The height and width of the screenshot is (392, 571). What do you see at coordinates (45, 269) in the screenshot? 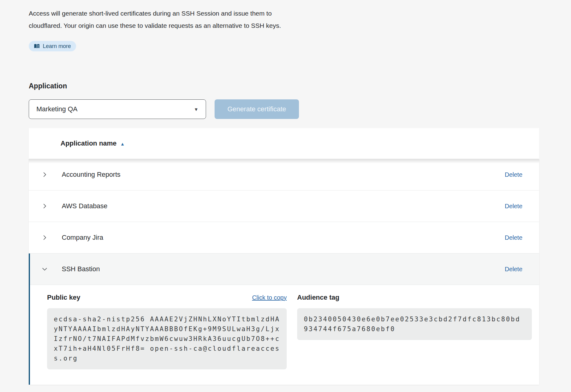
I see `chevron-down-icon` at bounding box center [45, 269].